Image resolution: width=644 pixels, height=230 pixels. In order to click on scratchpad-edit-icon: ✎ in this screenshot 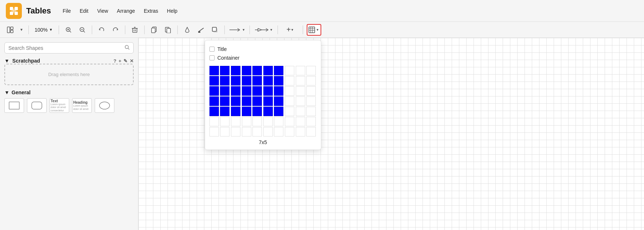, I will do `click(125, 61)`.